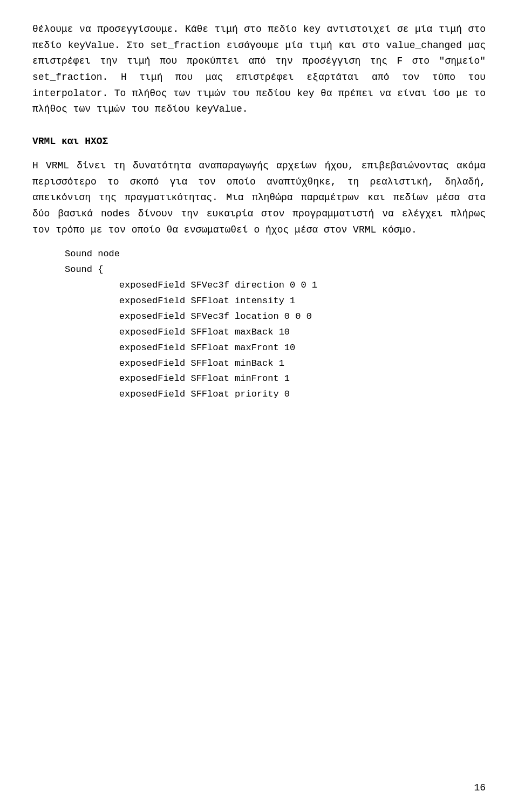 This screenshot has height=812, width=518. Describe the element at coordinates (480, 788) in the screenshot. I see `page-number: 16` at that location.